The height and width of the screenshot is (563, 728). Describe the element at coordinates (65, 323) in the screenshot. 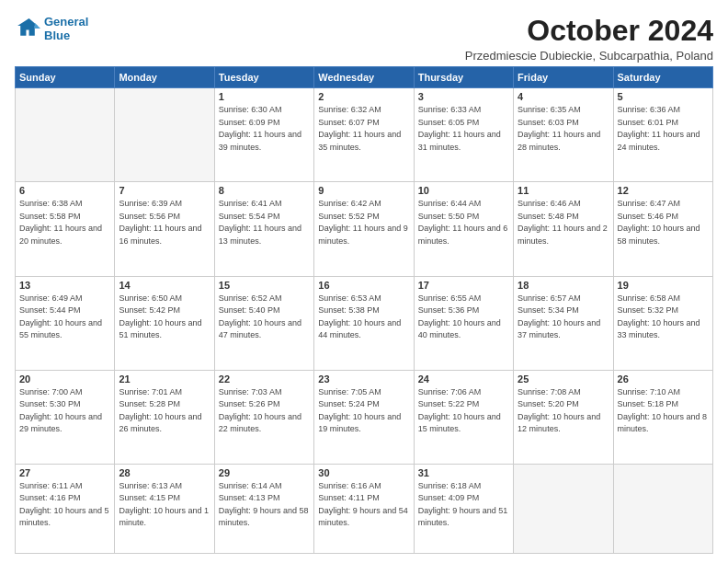

I see `calendar-cell: 13Sunrise: 6:49 AMSunset: 5:44 PMDayligh…` at that location.